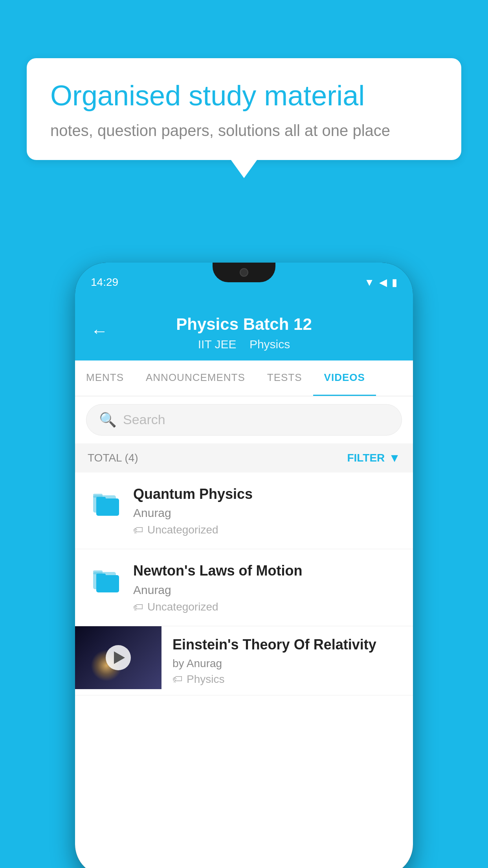 This screenshot has width=488, height=868. I want to click on app-header-title: Physics Batch 12, so click(244, 325).